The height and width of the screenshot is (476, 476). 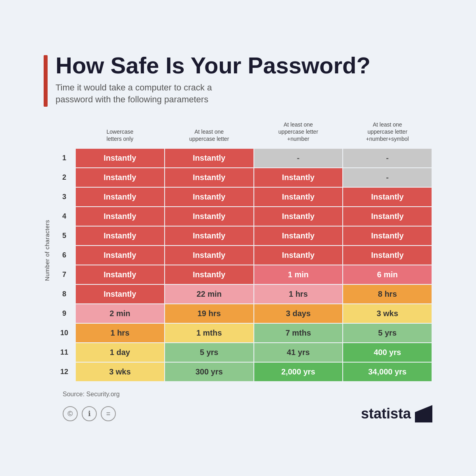 What do you see at coordinates (209, 313) in the screenshot?
I see `table-cell: 19 hrs` at bounding box center [209, 313].